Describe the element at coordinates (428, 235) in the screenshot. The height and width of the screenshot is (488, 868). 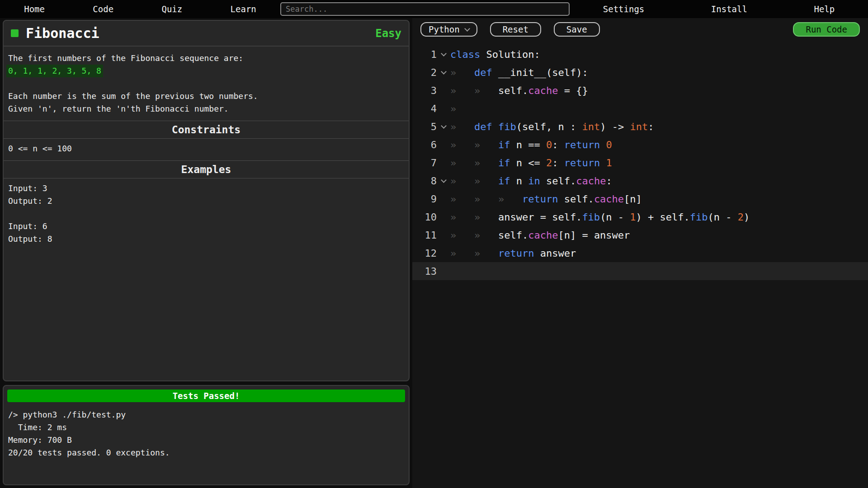
I see `line-number: 11` at that location.